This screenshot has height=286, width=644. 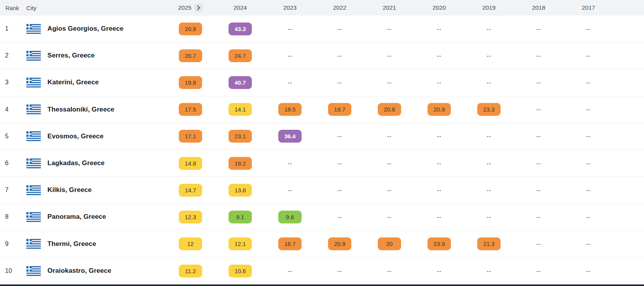 I want to click on city-cell: Agios Georgios, Greece, so click(x=96, y=29).